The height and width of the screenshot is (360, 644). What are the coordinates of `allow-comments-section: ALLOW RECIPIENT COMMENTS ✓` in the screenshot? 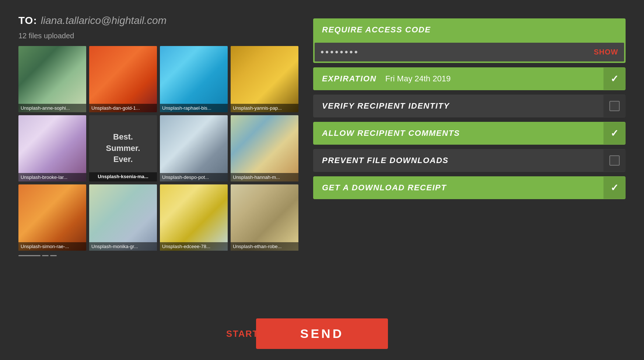 It's located at (469, 133).